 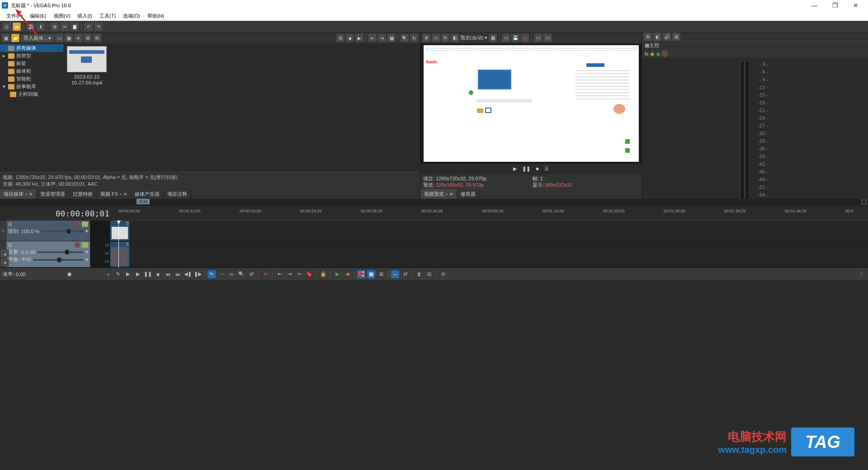 I want to click on snap-marker-button: ⊞, so click(x=381, y=274).